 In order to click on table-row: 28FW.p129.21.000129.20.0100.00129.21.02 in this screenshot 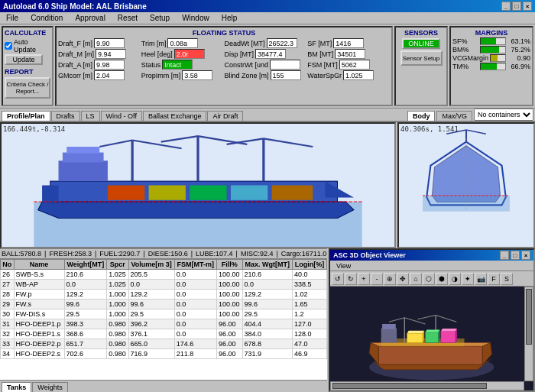, I will do `click(164, 295)`.